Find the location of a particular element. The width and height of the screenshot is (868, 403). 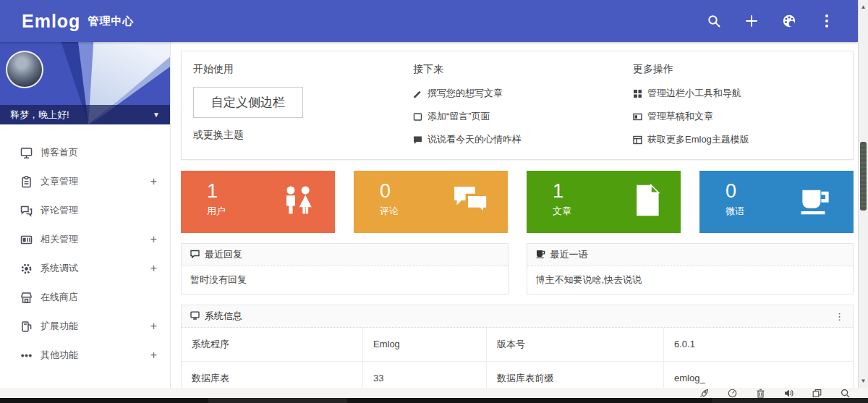

coffee-icon is located at coordinates (817, 202).